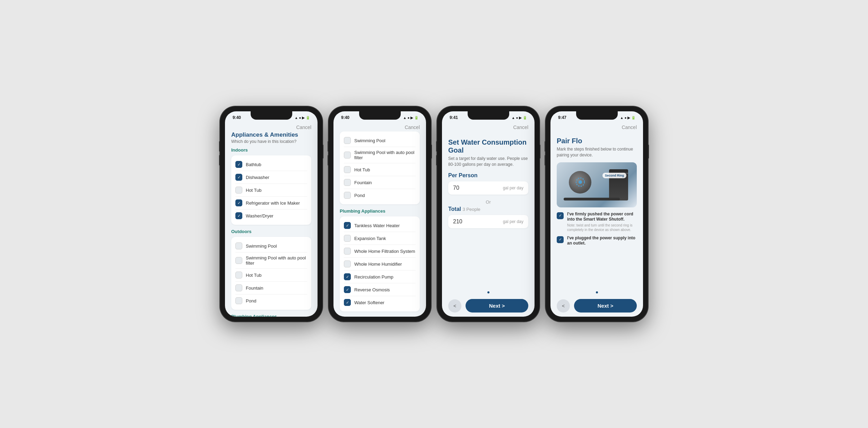 This screenshot has height=428, width=868. I want to click on cancel-button-2: Cancel, so click(412, 127).